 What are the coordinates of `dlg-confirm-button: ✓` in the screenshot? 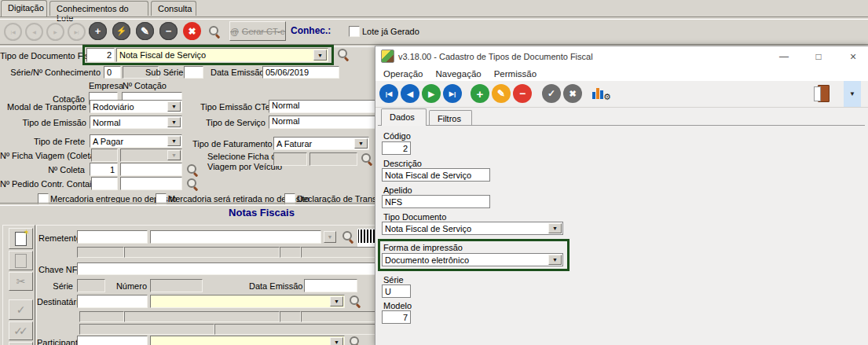 It's located at (551, 94).